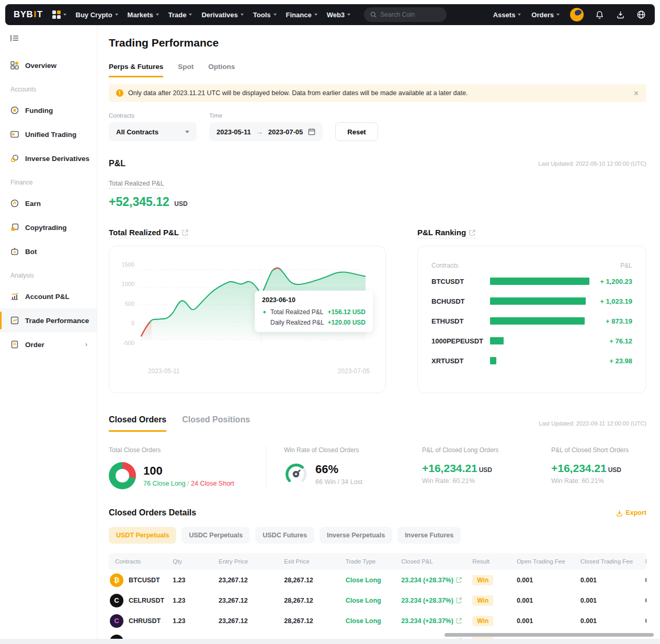 Image resolution: width=660 pixels, height=644 pixels. I want to click on user-avatar, so click(577, 15).